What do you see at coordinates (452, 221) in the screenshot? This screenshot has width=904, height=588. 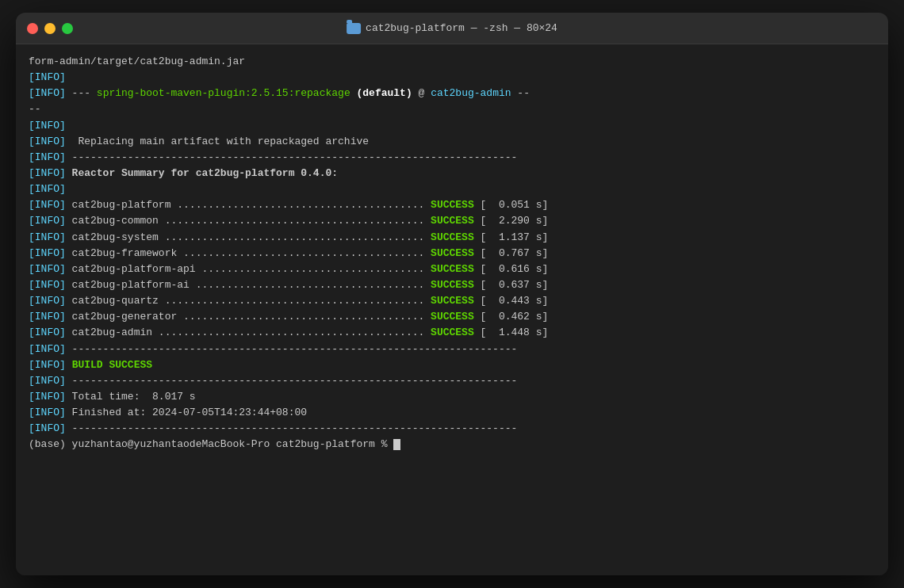 I see `line-11: [INFO] cat2bug-common ..................…` at bounding box center [452, 221].